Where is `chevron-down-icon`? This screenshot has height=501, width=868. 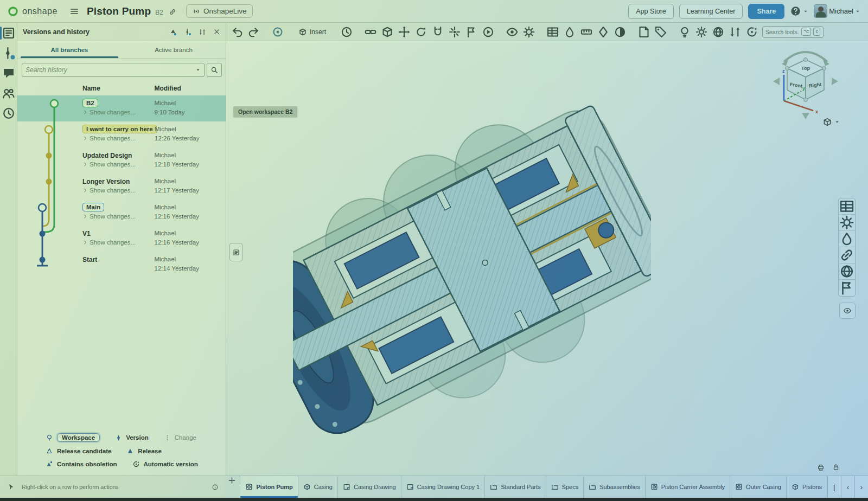
chevron-down-icon is located at coordinates (198, 70).